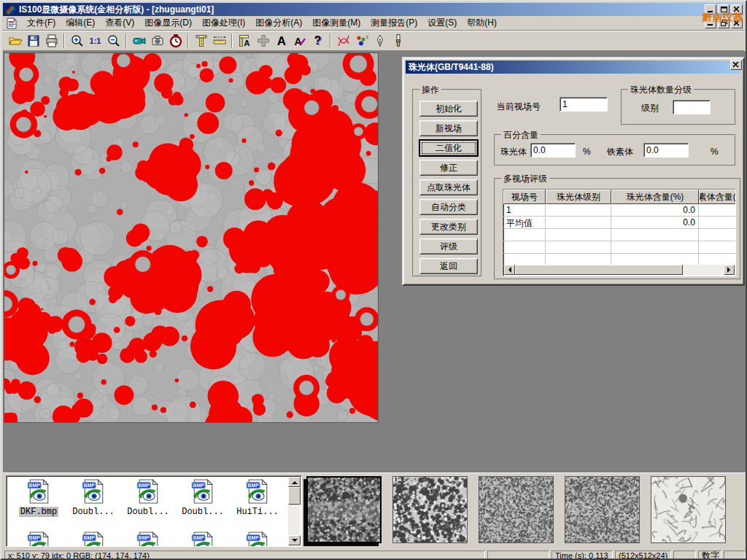 This screenshot has height=560, width=747. I want to click on pearlite-percent-input, so click(553, 150).